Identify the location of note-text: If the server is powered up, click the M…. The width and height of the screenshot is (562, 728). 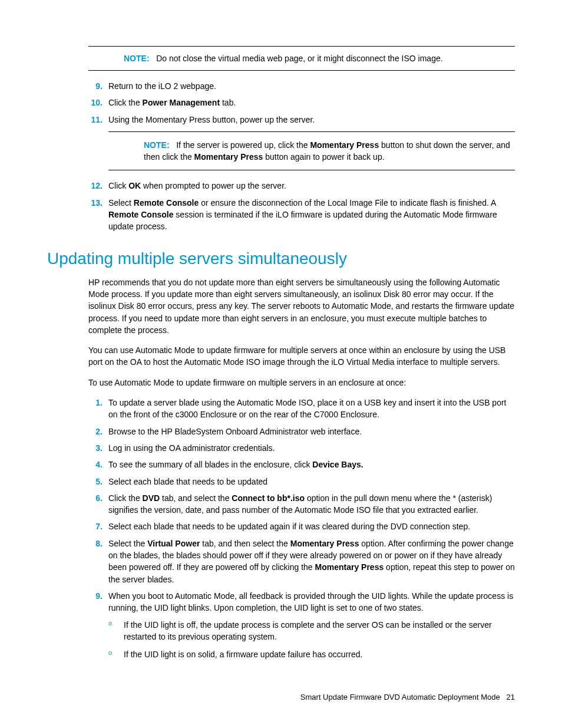
(327, 151).